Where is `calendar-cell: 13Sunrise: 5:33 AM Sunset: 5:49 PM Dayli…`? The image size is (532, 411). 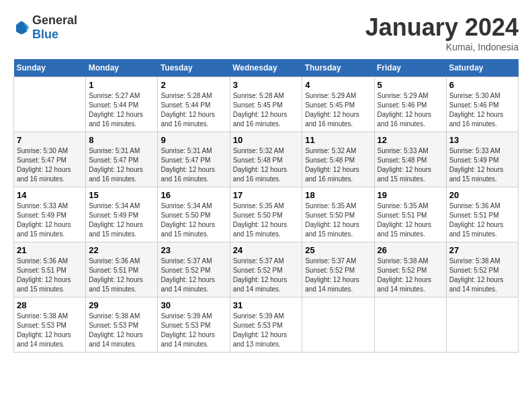 calendar-cell: 13Sunrise: 5:33 AM Sunset: 5:49 PM Dayli… is located at coordinates (482, 160).